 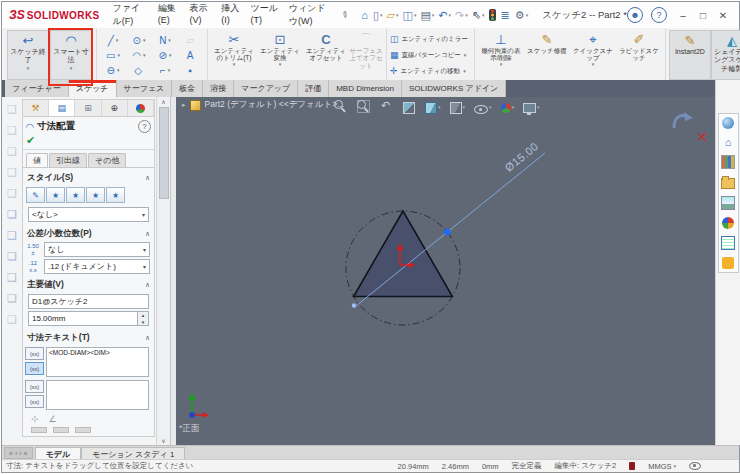 I want to click on zoom-fit-icon, so click(x=341, y=106).